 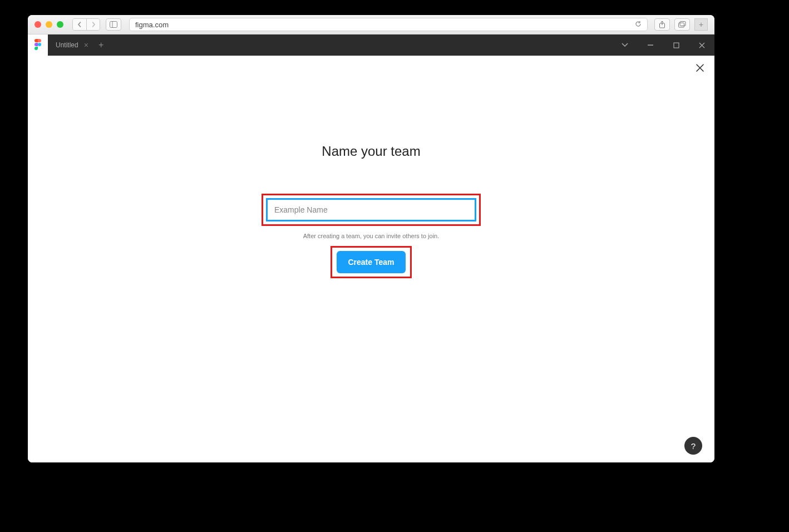 I want to click on url-text: figma.com, so click(x=152, y=24).